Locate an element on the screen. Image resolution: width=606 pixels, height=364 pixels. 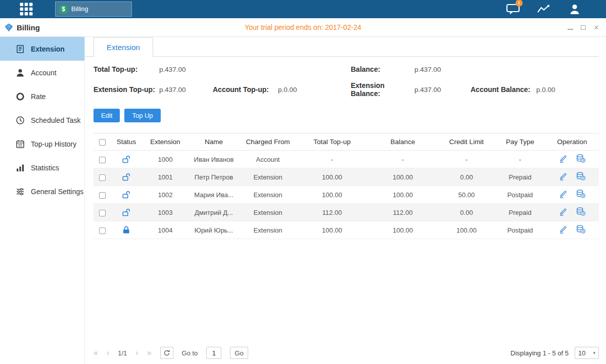
chat-icon: ! is located at coordinates (513, 9).